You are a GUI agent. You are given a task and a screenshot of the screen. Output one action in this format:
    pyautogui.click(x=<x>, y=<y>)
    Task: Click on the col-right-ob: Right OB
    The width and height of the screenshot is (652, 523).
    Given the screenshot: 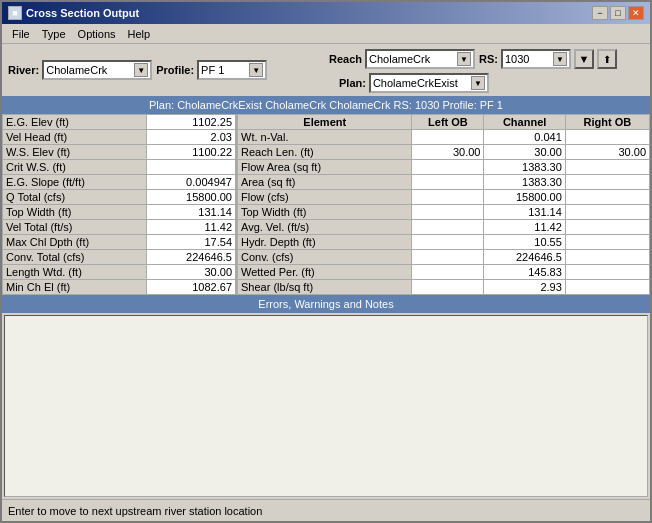 What is the action you would take?
    pyautogui.click(x=607, y=122)
    